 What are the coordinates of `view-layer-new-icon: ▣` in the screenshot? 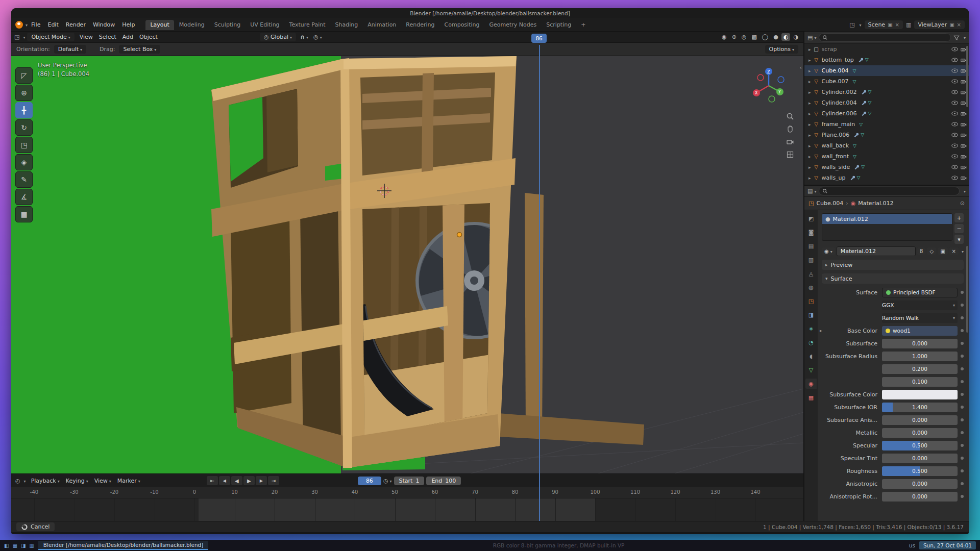 It's located at (951, 24).